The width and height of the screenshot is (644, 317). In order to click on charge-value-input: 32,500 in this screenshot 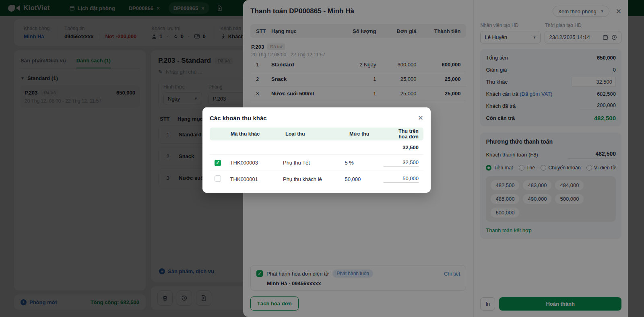, I will do `click(401, 163)`.